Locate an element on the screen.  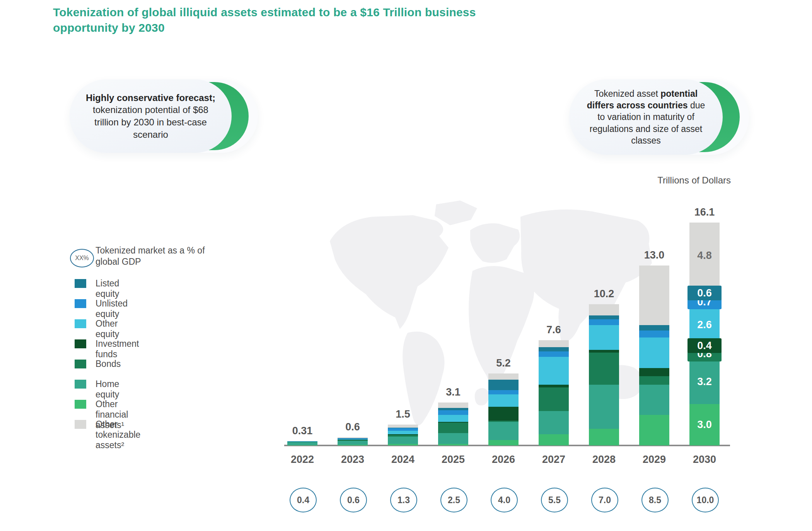
bar-segment-value-chip: 0.4 is located at coordinates (705, 346).